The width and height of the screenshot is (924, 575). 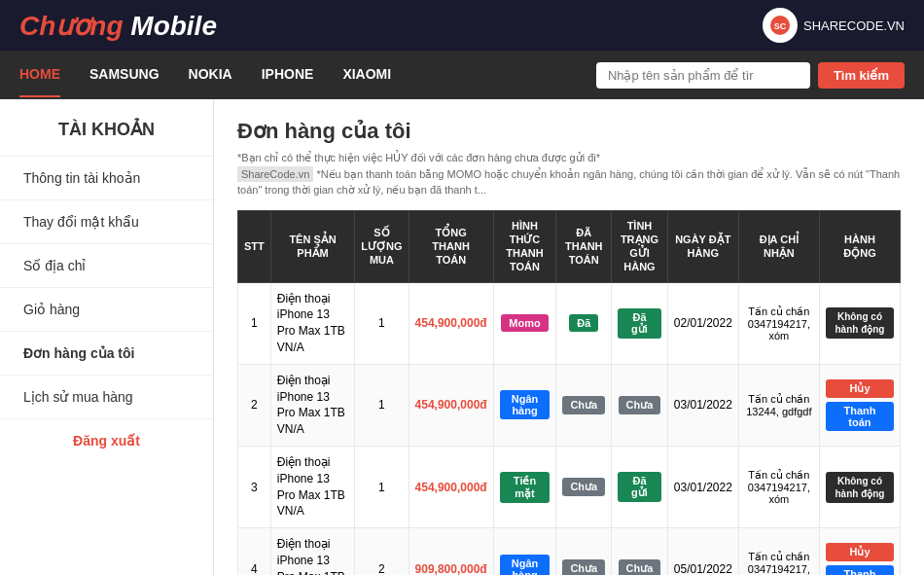 I want to click on note-line2: ShareCode.vn *Nếu bạn thanh toán bằng MO…, so click(x=569, y=183).